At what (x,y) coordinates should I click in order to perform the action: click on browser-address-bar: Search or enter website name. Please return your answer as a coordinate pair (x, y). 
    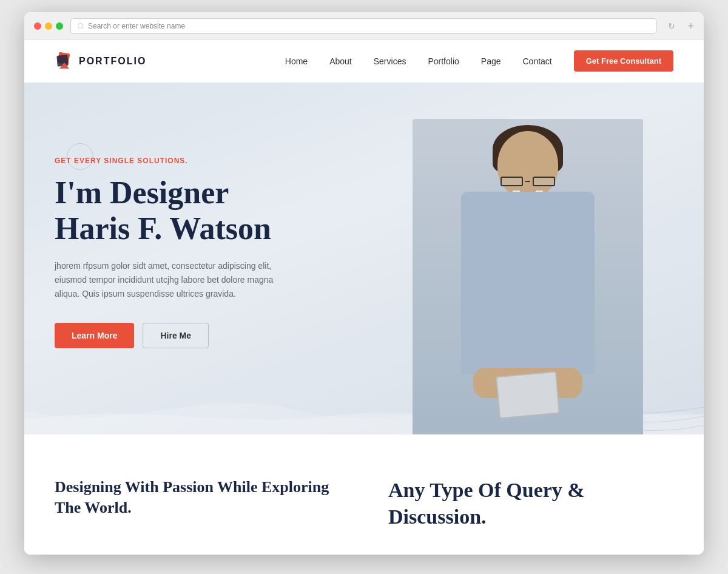
    Looking at the image, I should click on (364, 26).